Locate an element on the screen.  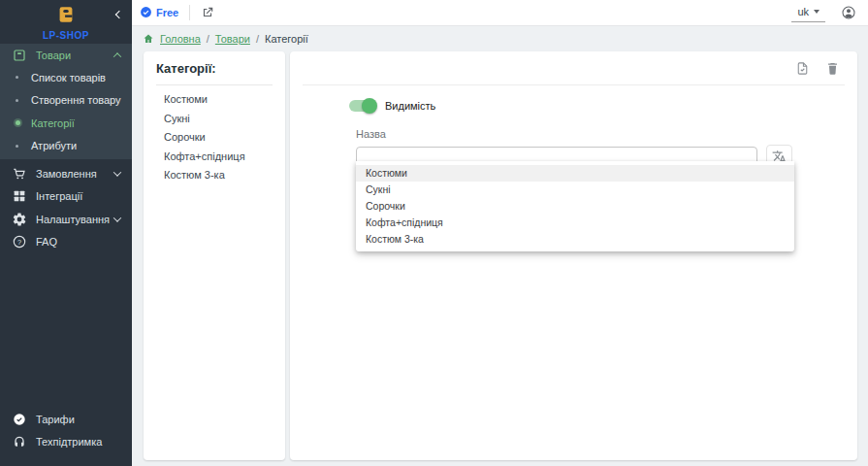
sidebar-bottom-nav: Тарифи Техпідтримка is located at coordinates (66, 437).